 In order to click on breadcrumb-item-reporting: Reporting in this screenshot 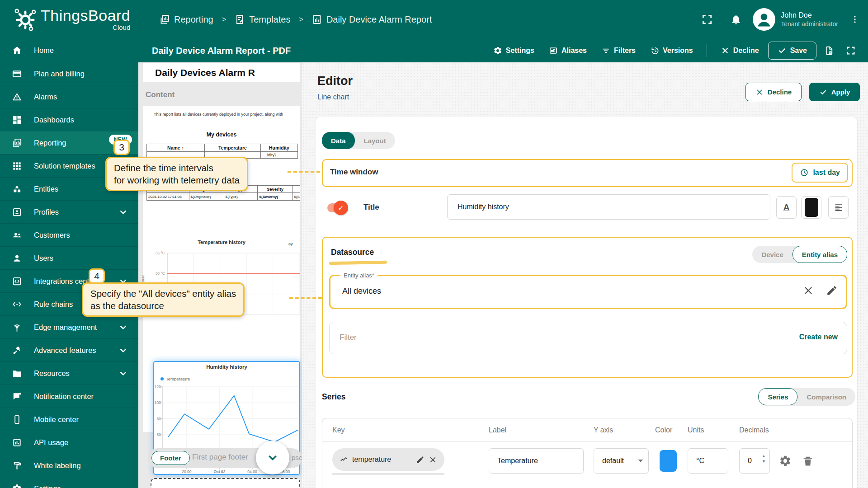, I will do `click(186, 19)`.